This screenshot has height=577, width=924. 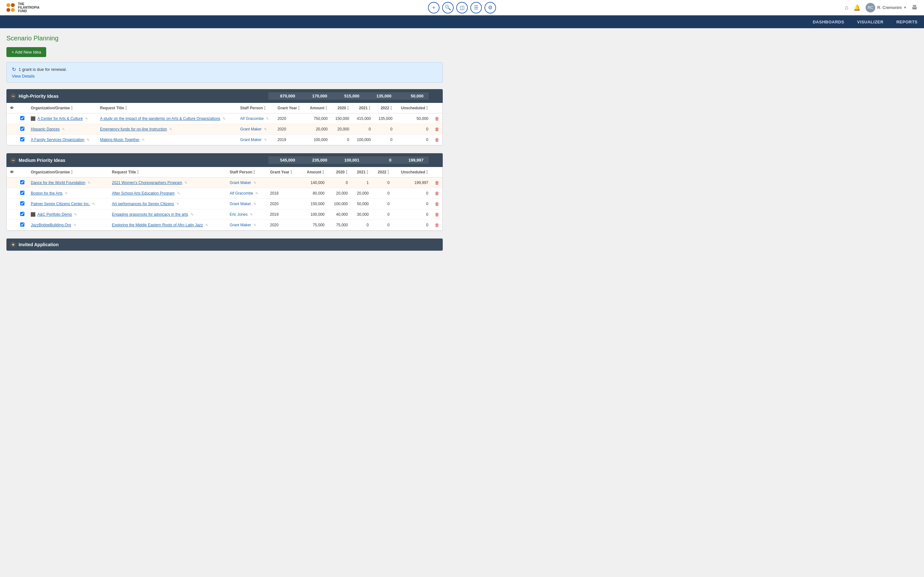 What do you see at coordinates (434, 8) in the screenshot?
I see `add-nav-button: +` at bounding box center [434, 8].